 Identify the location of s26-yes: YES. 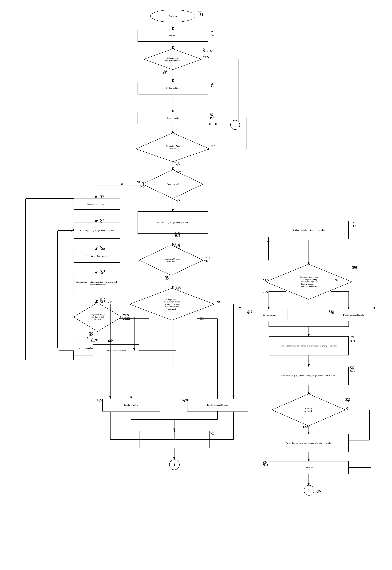
(128, 319).